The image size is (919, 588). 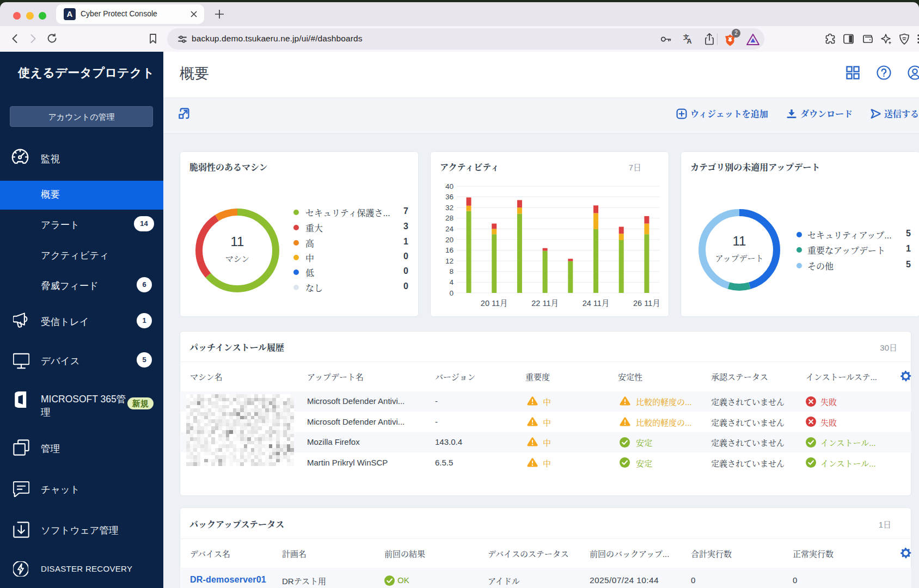 What do you see at coordinates (450, 218) in the screenshot?
I see `svg-text: 28` at bounding box center [450, 218].